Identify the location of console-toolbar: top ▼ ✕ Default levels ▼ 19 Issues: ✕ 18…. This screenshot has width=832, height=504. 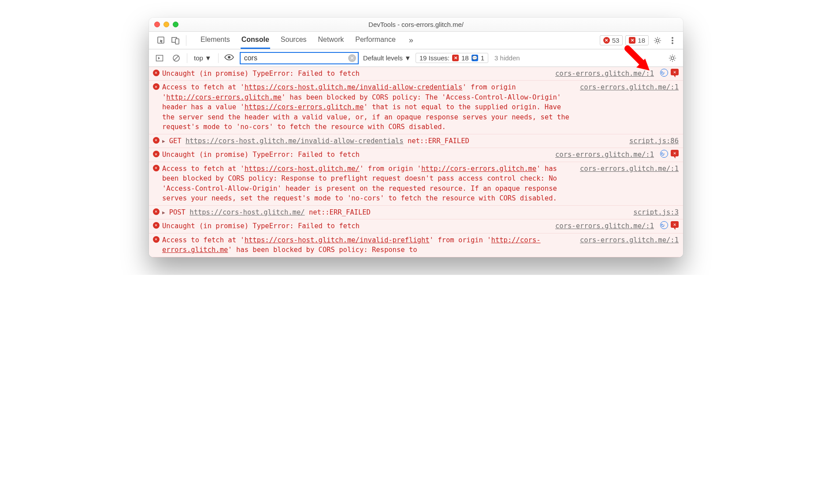
(416, 58).